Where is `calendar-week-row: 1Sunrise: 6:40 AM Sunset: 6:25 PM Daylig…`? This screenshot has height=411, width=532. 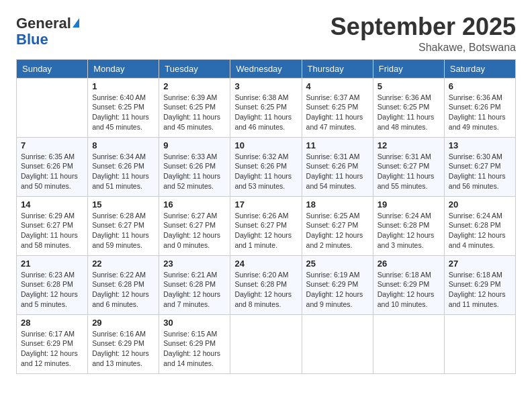 calendar-week-row: 1Sunrise: 6:40 AM Sunset: 6:25 PM Daylig… is located at coordinates (266, 107).